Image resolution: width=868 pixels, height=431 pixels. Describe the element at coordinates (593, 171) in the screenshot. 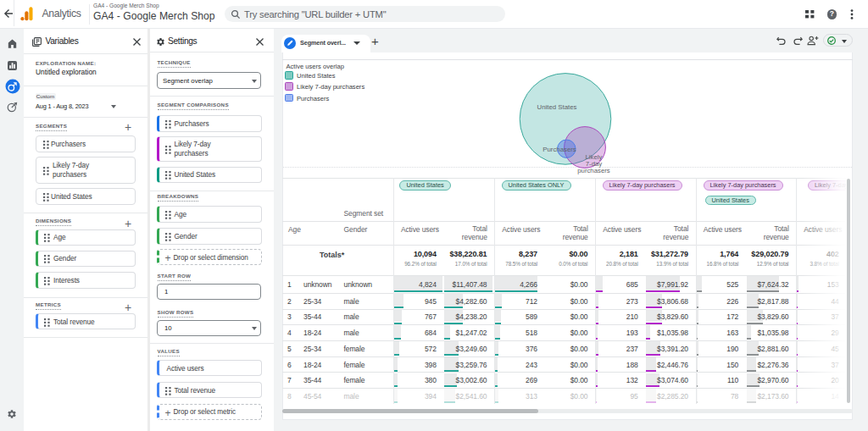

I see `svg-text: purchasers` at that location.